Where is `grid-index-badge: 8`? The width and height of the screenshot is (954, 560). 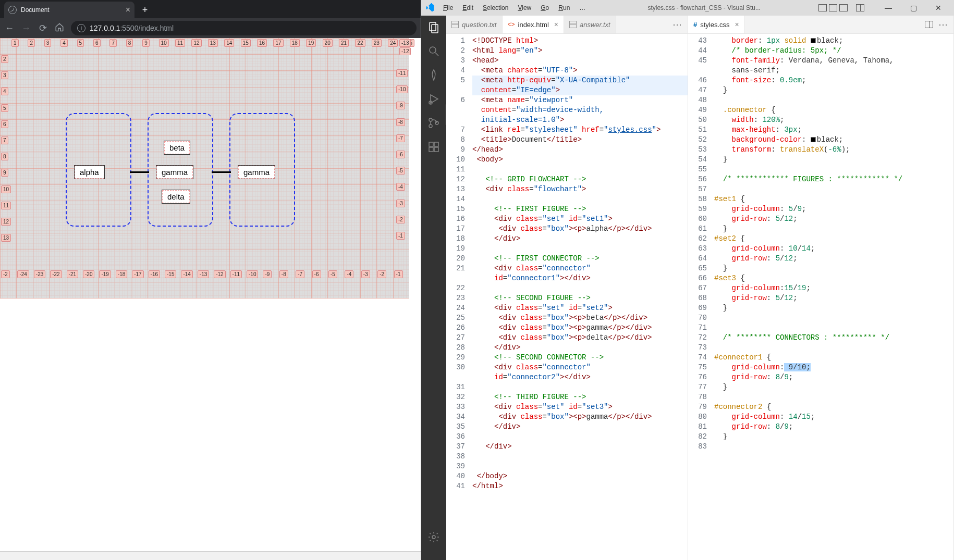
grid-index-badge: 8 is located at coordinates (5, 156).